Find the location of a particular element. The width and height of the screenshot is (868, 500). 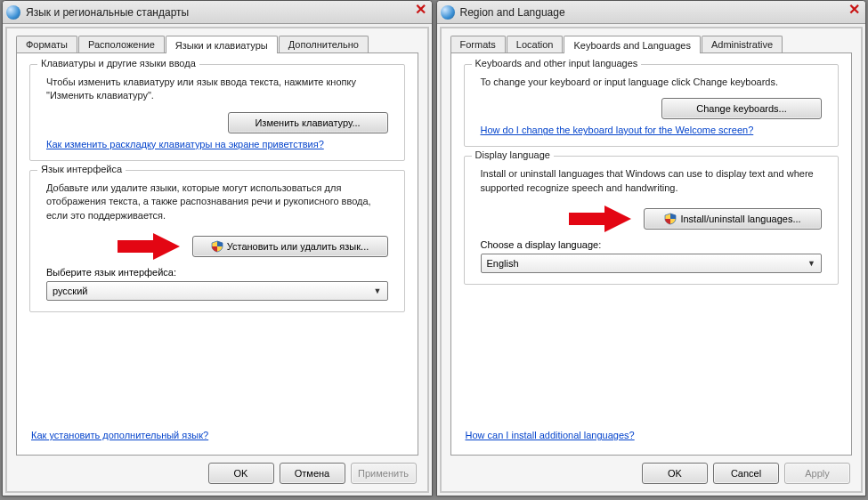

group-keyboards-desc: Чтобы изменить клавиатуру или язык ввода… is located at coordinates (221, 89).